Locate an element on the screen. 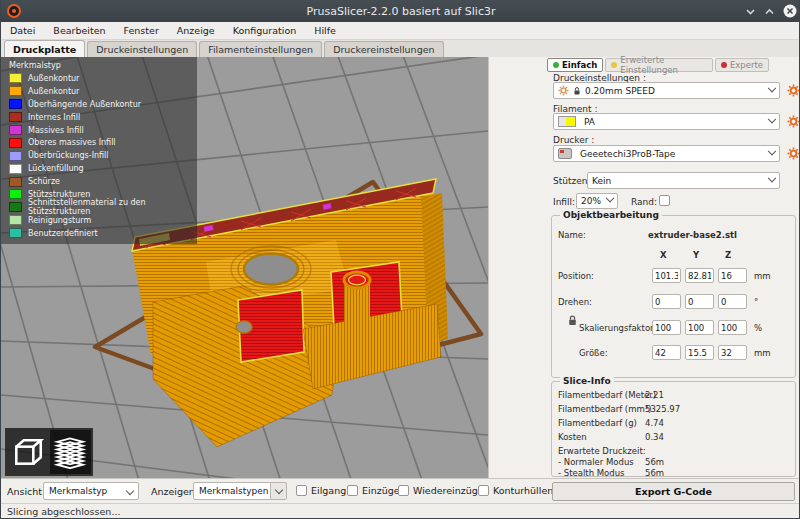  position-x-input is located at coordinates (666, 276).